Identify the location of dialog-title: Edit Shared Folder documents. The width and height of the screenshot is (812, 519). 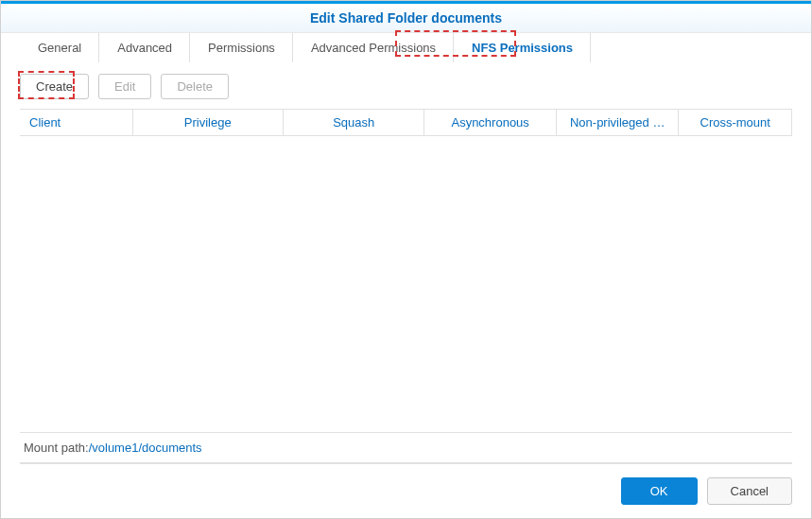
(406, 17).